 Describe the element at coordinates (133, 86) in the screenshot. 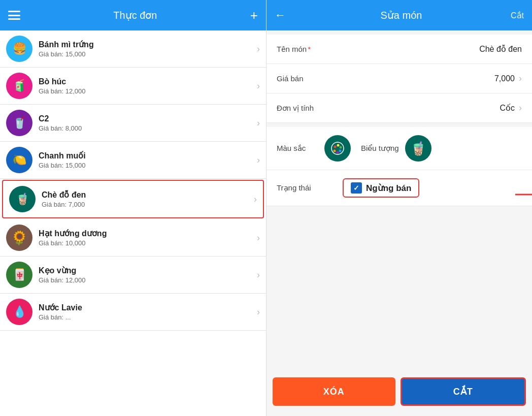

I see `menu-item-bo-huc: 🧃 Bò húc Giá bán: 12,000 ›` at that location.